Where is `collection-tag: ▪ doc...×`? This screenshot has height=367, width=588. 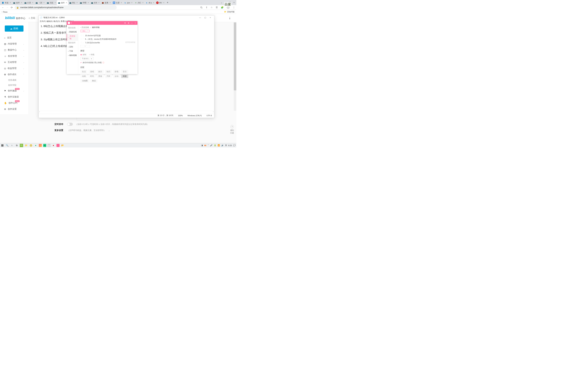 collection-tag: ▪ doc...× is located at coordinates (85, 31).